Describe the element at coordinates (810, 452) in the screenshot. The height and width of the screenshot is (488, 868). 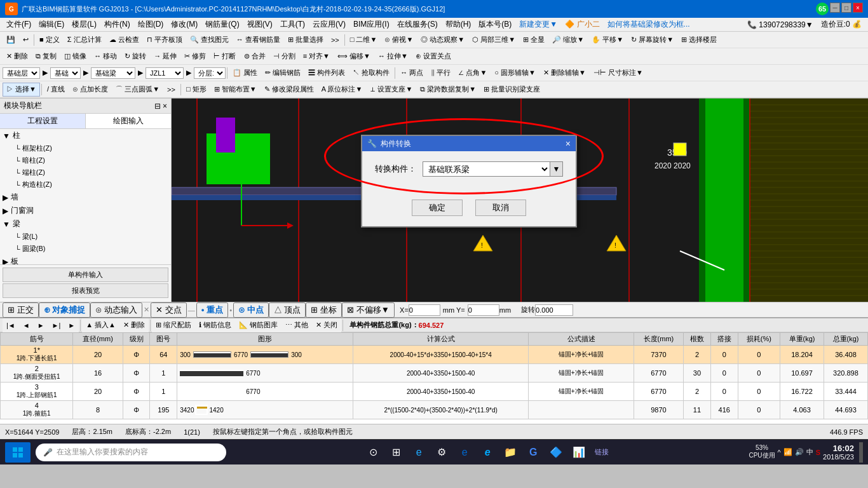
I see `tray-ime: 中` at that location.